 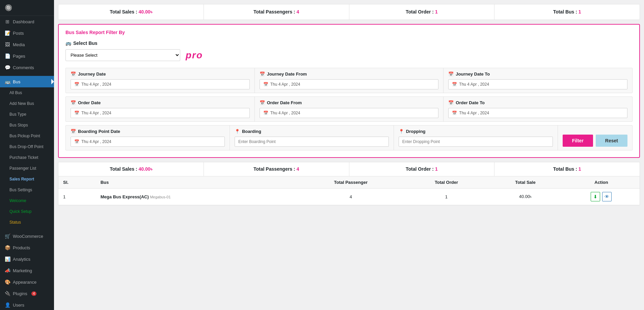 I want to click on products-label: Products, so click(x=22, y=248).